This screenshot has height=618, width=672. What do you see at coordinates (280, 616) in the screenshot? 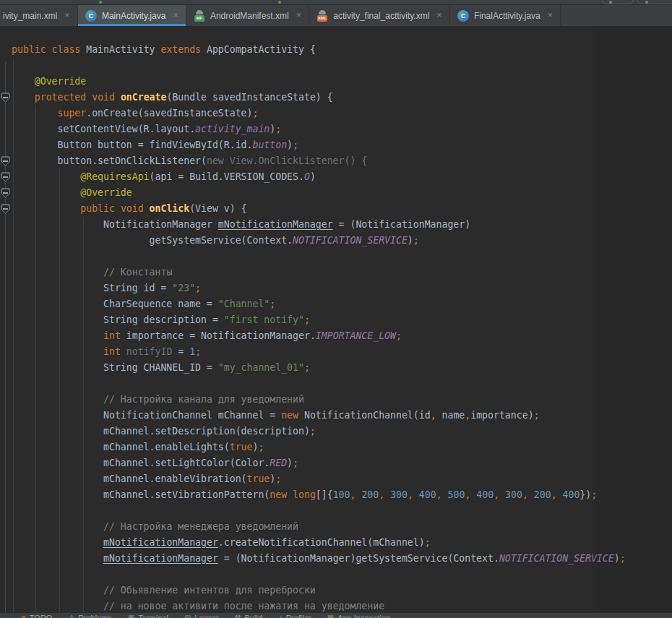
I see `profiler-icon: ◔` at bounding box center [280, 616].